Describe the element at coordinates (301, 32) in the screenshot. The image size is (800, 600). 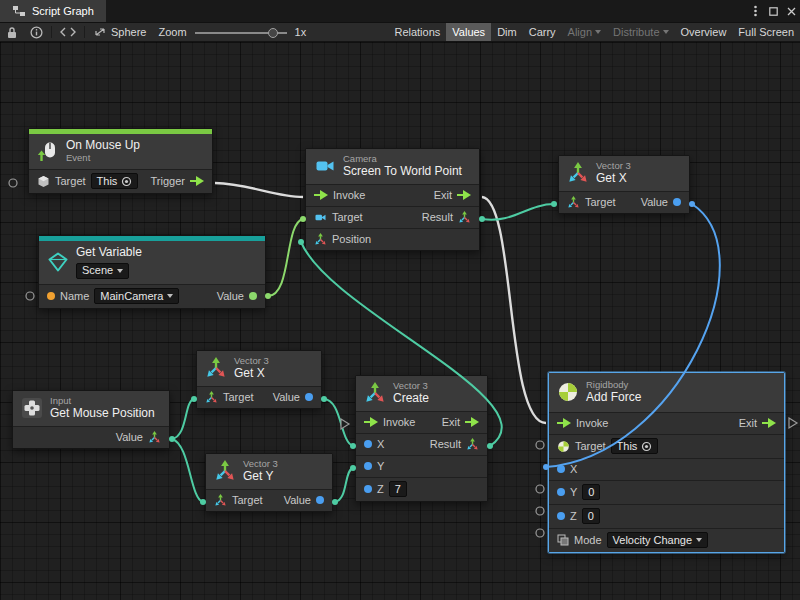
I see `zoom-value: 1x` at that location.